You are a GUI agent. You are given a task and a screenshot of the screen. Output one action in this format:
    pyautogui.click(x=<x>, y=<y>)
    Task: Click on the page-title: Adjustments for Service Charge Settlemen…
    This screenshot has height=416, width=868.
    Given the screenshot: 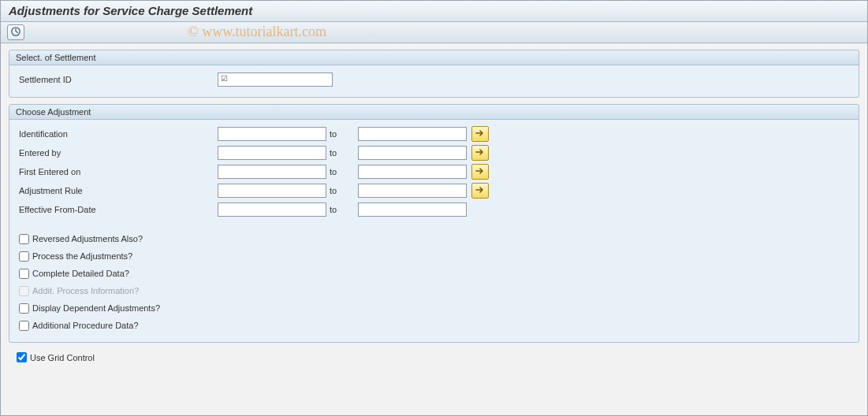 What is the action you would take?
    pyautogui.click(x=434, y=11)
    